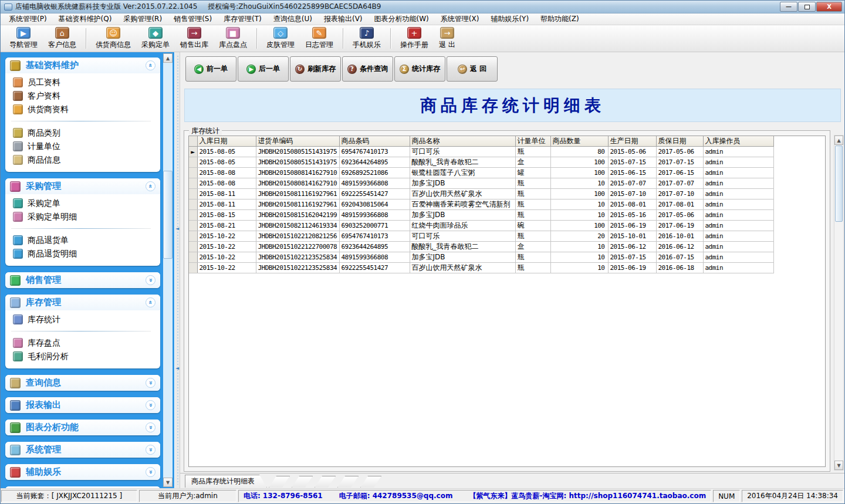 This screenshot has height=504, width=845. I want to click on menu-item: 库存管理(T), so click(243, 19).